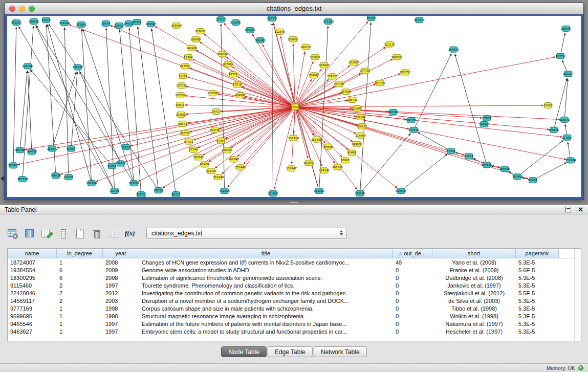 This screenshot has width=588, height=372. I want to click on graph-node: 180704, so click(91, 183).